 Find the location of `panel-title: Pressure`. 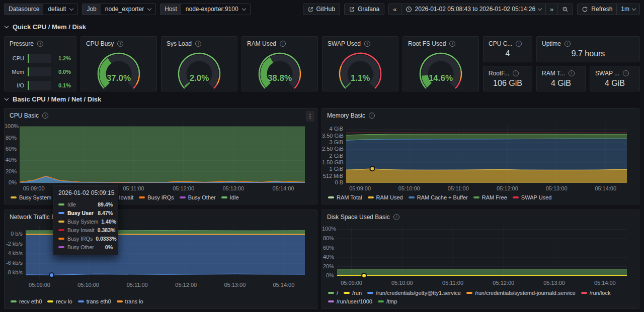

panel-title: Pressure is located at coordinates (22, 44).